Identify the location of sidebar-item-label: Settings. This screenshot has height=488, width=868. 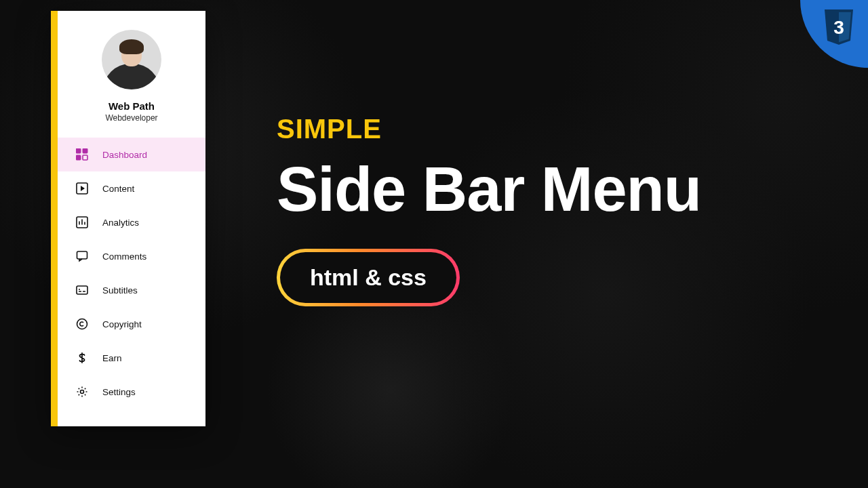
(119, 392).